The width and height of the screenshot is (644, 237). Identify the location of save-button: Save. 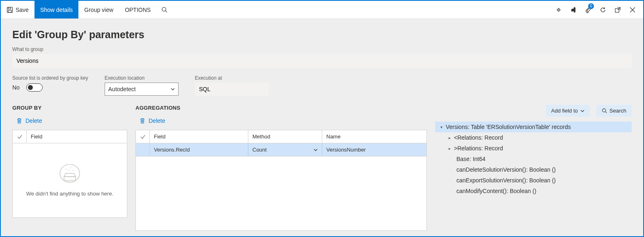
(18, 10).